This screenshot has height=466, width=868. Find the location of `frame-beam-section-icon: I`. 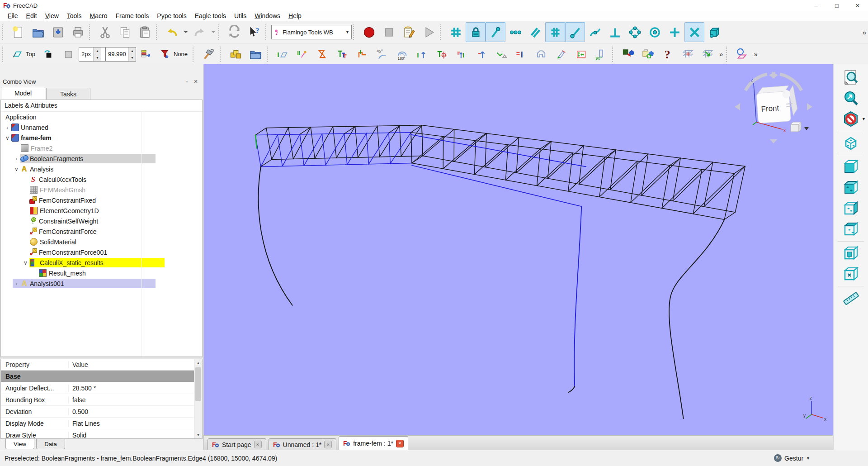

frame-beam-section-icon: I is located at coordinates (521, 54).